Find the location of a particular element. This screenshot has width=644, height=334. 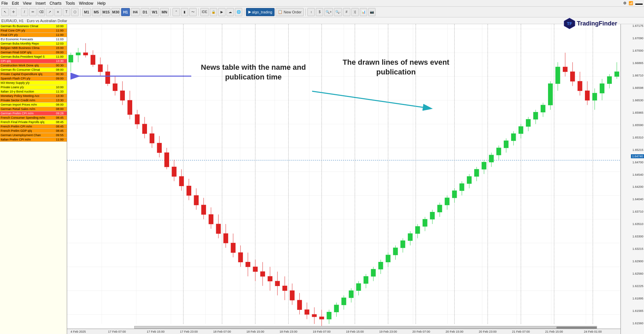

price-label-1: 1.67090 is located at coordinates (638, 38).